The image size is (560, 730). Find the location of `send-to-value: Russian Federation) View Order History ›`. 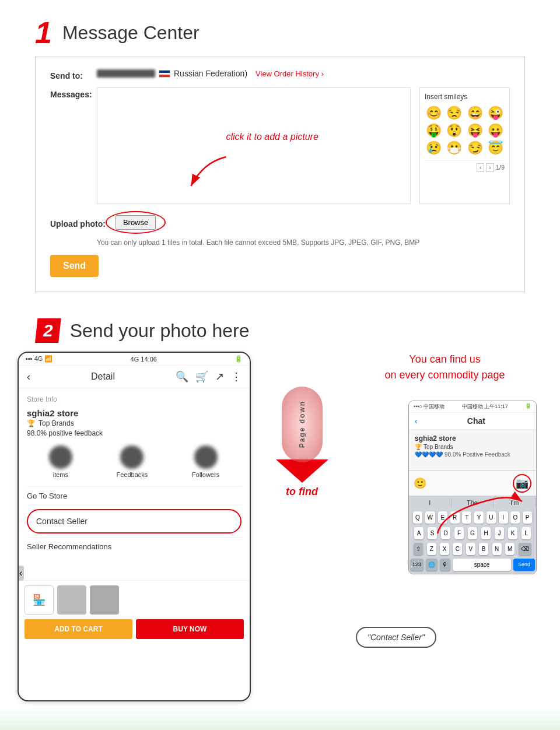

send-to-value: Russian Federation) View Order History › is located at coordinates (210, 73).